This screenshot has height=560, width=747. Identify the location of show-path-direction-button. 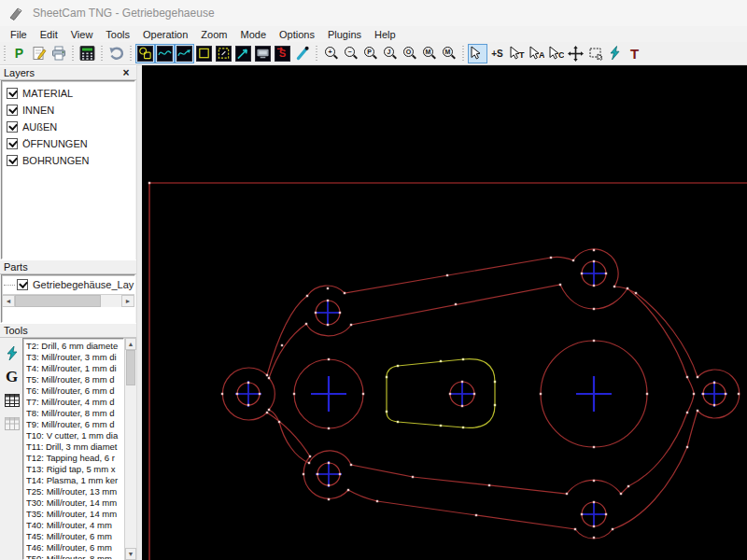
(185, 54).